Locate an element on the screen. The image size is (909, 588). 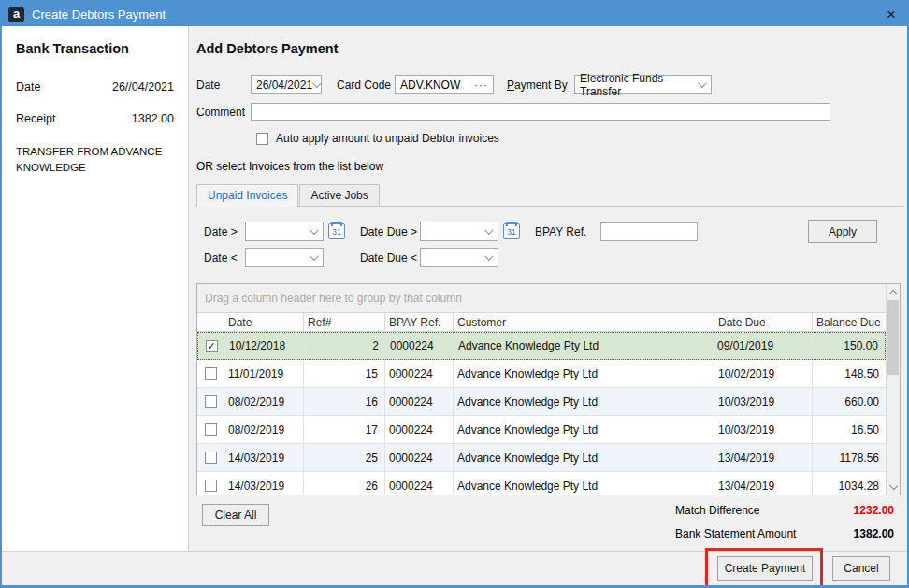
bank-receipt-row: Receipt 1382.00 is located at coordinates (95, 119).